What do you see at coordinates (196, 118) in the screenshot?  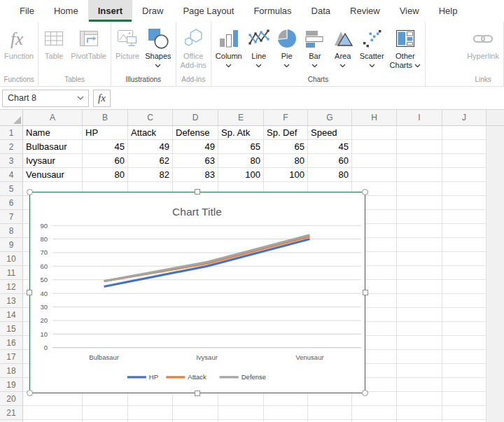 I see `column-header-d: D` at bounding box center [196, 118].